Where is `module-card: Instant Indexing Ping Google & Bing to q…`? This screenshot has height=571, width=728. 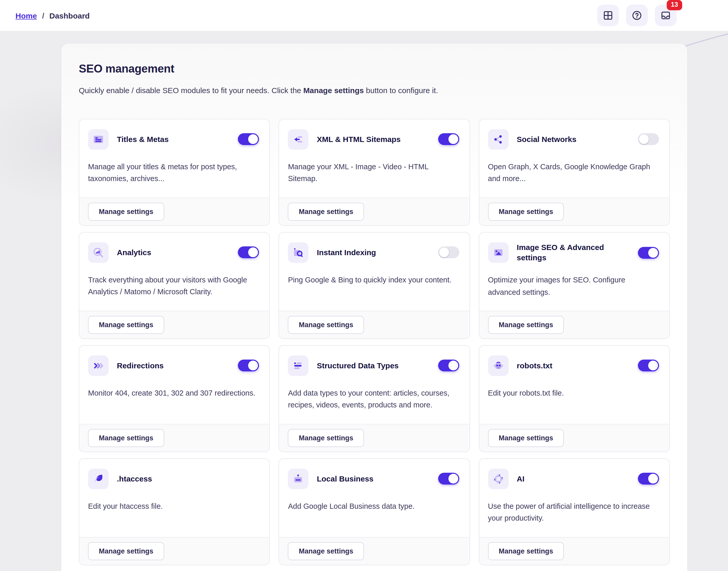 module-card: Instant Indexing Ping Google & Bing to q… is located at coordinates (374, 286).